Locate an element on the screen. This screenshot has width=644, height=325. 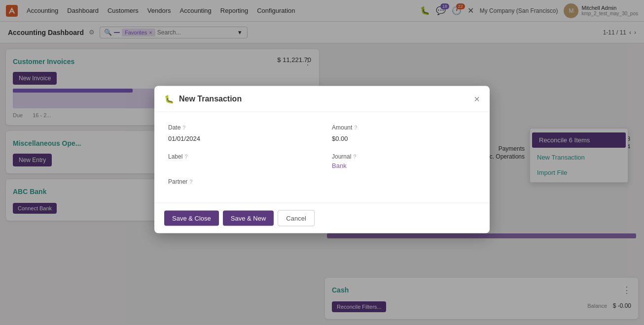
modal-footer: Save & Close Save & New Cancel is located at coordinates (322, 218).